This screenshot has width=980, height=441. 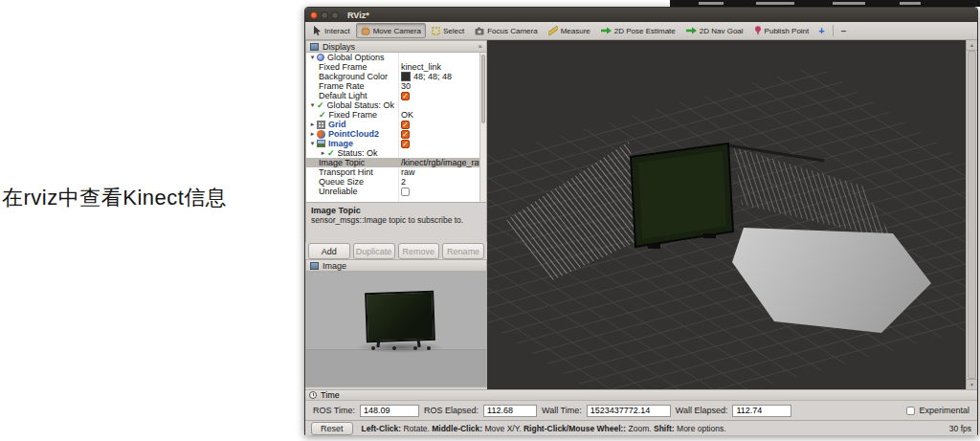 I want to click on window-titlebar: RViz*, so click(x=641, y=15).